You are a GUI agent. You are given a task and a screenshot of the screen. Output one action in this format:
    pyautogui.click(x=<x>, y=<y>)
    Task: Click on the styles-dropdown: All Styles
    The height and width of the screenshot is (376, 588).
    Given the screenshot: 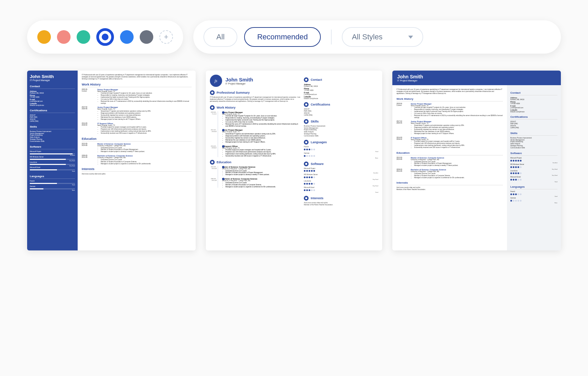 What is the action you would take?
    pyautogui.click(x=383, y=37)
    